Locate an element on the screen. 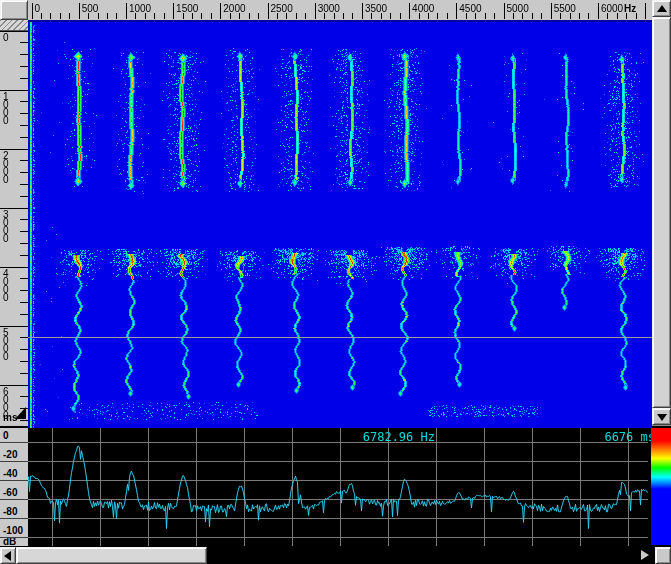  db-tick-label: 0 is located at coordinates (6, 436).